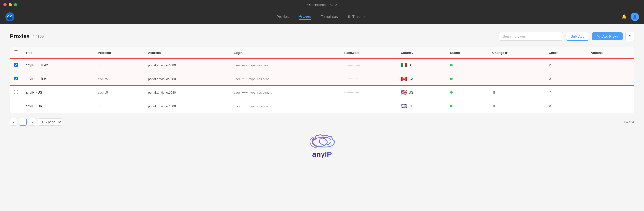 This screenshot has width=644, height=211. What do you see at coordinates (566, 36) in the screenshot?
I see `header-actions: Bulk Add ✏️ Add Proxy ↻` at bounding box center [566, 36].